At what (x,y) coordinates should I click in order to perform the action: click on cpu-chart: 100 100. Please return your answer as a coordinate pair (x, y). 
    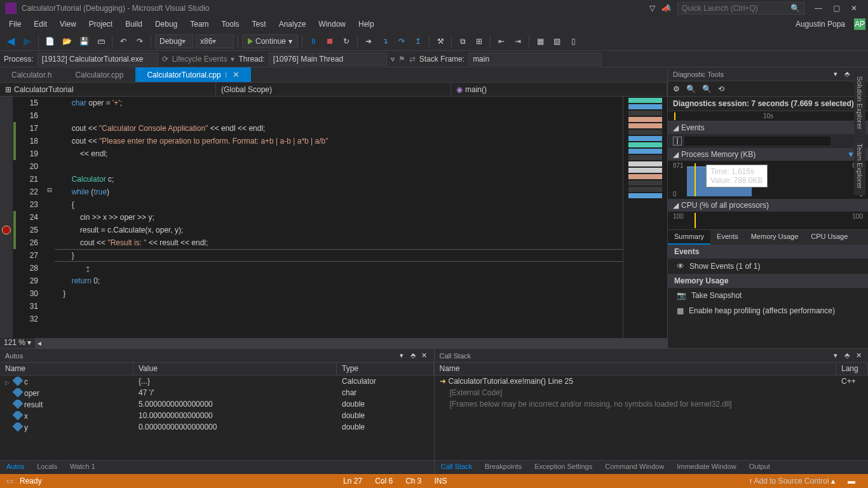
    Looking at the image, I should click on (768, 220).